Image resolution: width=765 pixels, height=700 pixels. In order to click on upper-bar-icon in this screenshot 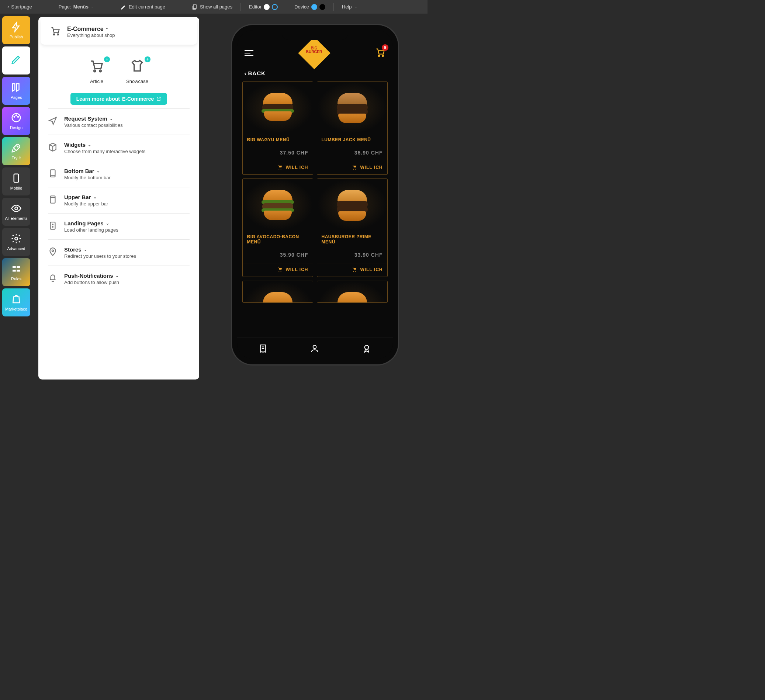, I will do `click(53, 200)`.